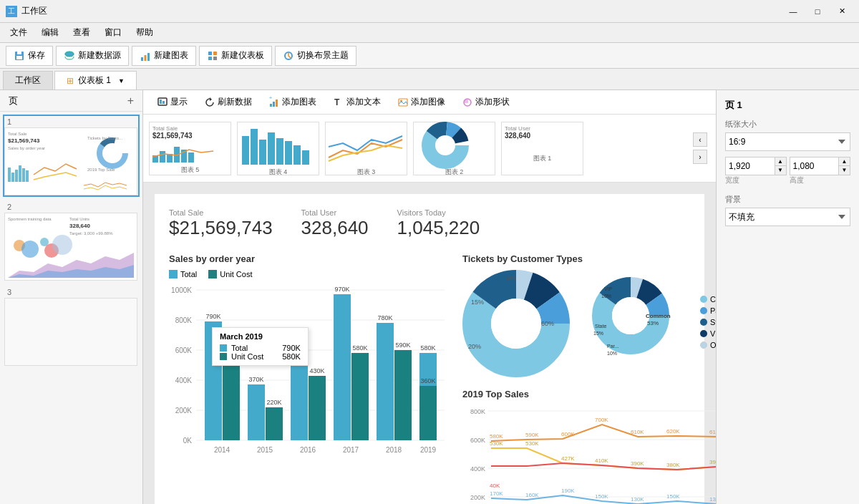  I want to click on tickets-title: Tickets by Customer Types, so click(589, 259).